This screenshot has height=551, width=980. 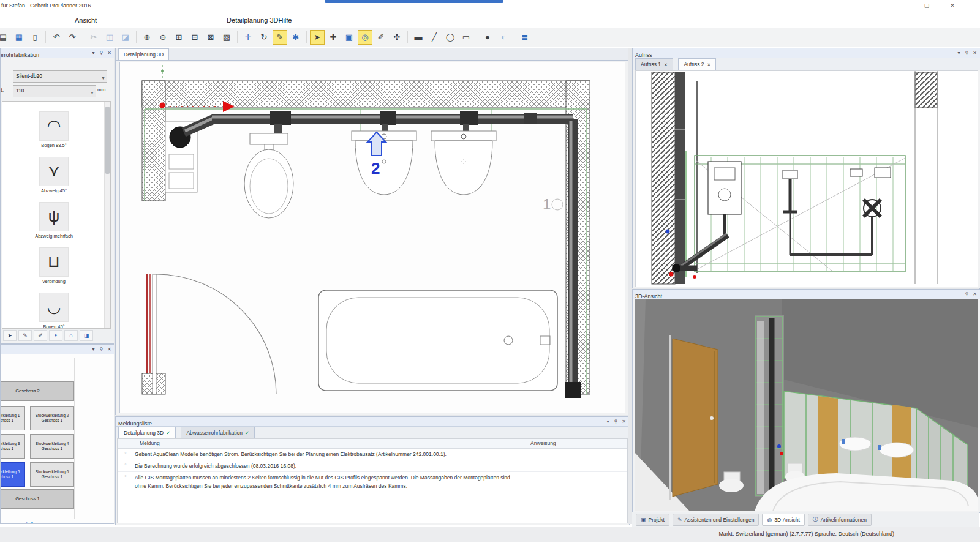 I want to click on part-item: ⊔ Verbindung, so click(x=54, y=266).